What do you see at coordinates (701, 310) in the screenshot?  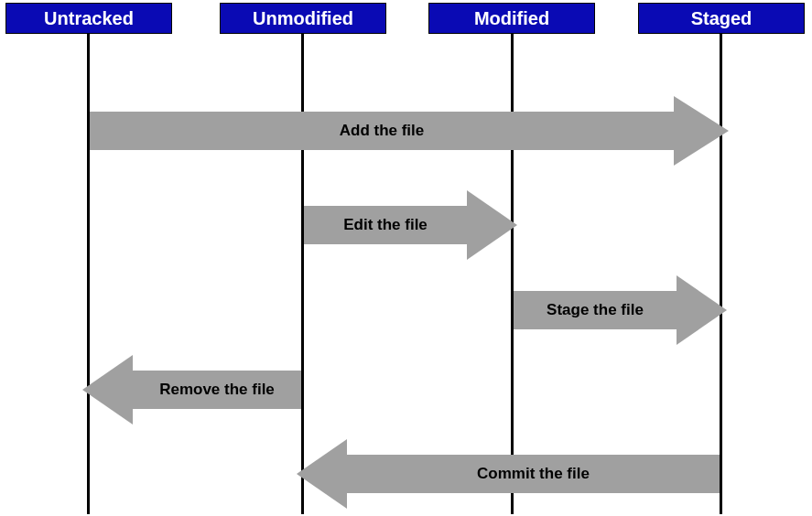 I see `arrow-stage-file-head` at bounding box center [701, 310].